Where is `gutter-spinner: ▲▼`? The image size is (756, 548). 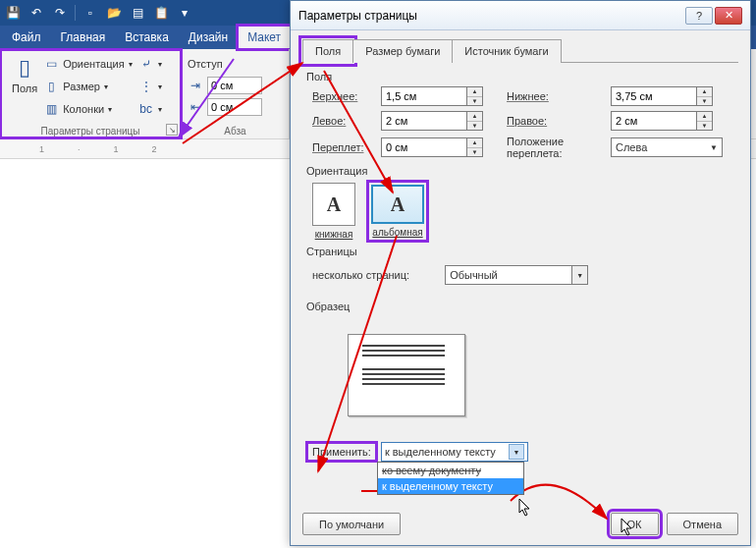 gutter-spinner: ▲▼ is located at coordinates (475, 147).